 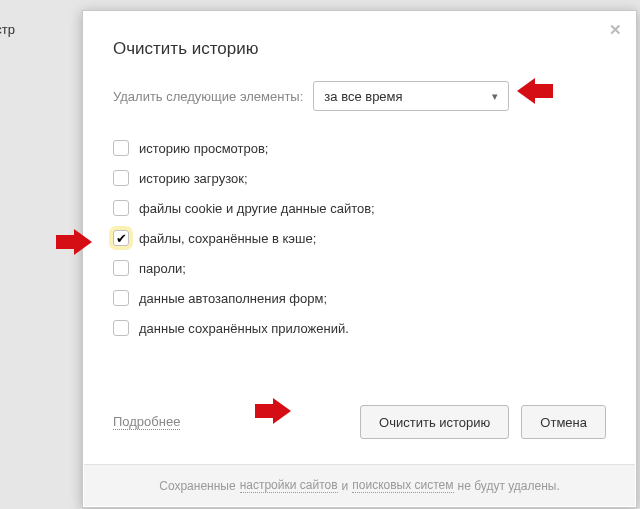 I want to click on check-browsing-history: историю просмотров;, so click(x=374, y=148).